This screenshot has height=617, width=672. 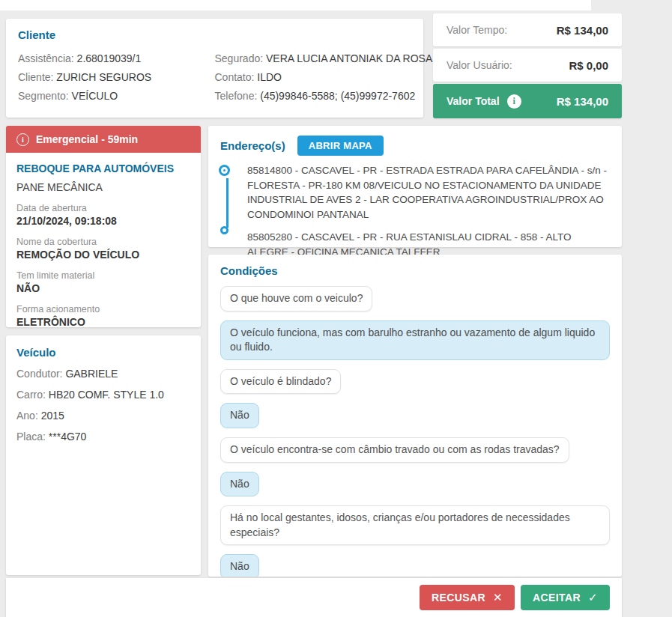 What do you see at coordinates (225, 171) in the screenshot?
I see `origin-marker-icon` at bounding box center [225, 171].